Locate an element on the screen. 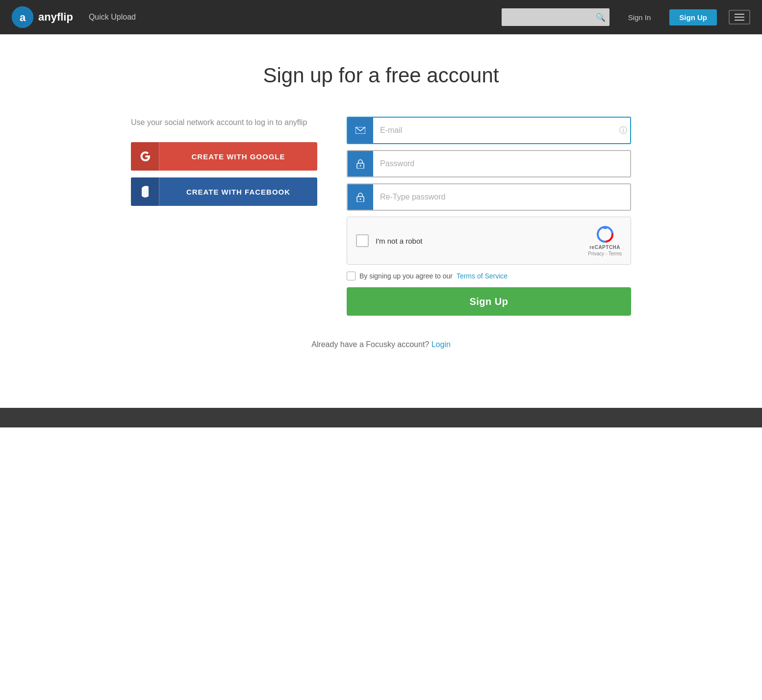 Image resolution: width=762 pixels, height=700 pixels. quick-upload-link: Quick Upload is located at coordinates (112, 17).